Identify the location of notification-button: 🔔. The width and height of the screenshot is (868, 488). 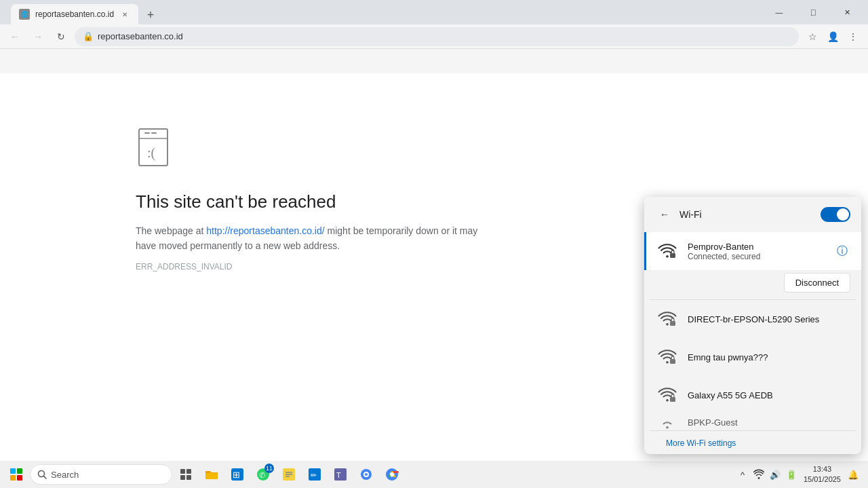
(853, 474).